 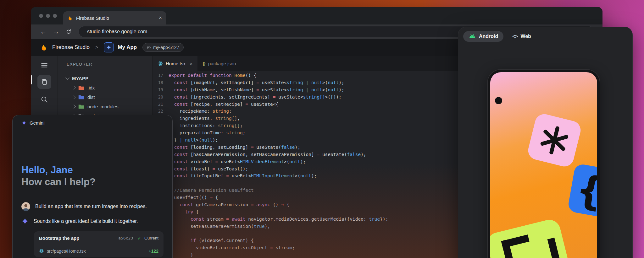 I want to click on line-number: 22, so click(x=158, y=111).